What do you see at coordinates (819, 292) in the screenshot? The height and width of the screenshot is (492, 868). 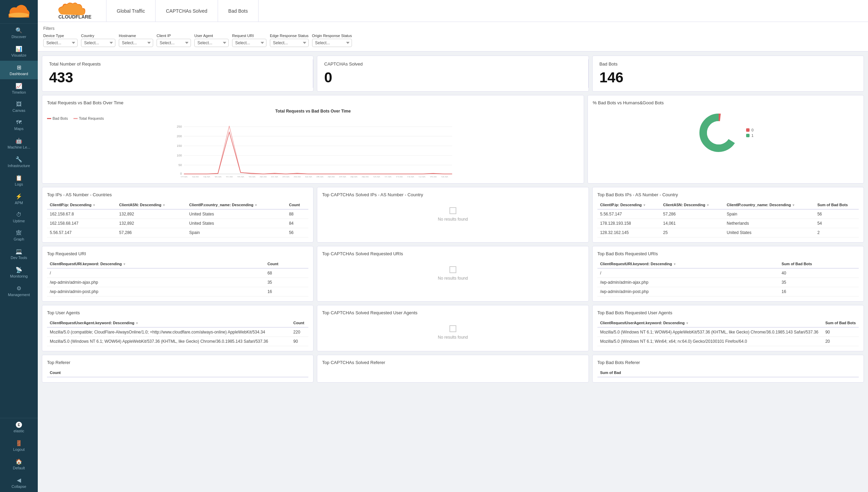 I see `table-cell: 16` at bounding box center [819, 292].